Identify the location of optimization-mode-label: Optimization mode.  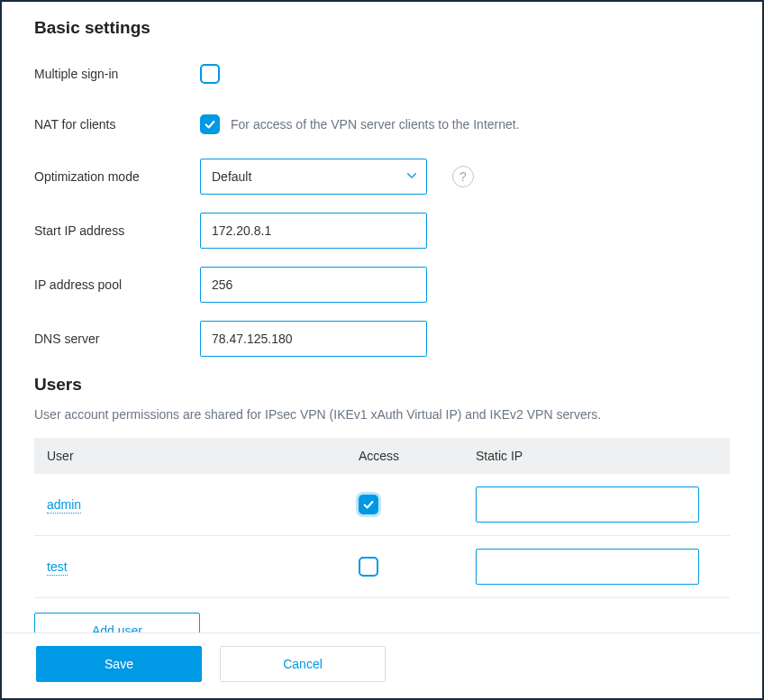
(117, 177).